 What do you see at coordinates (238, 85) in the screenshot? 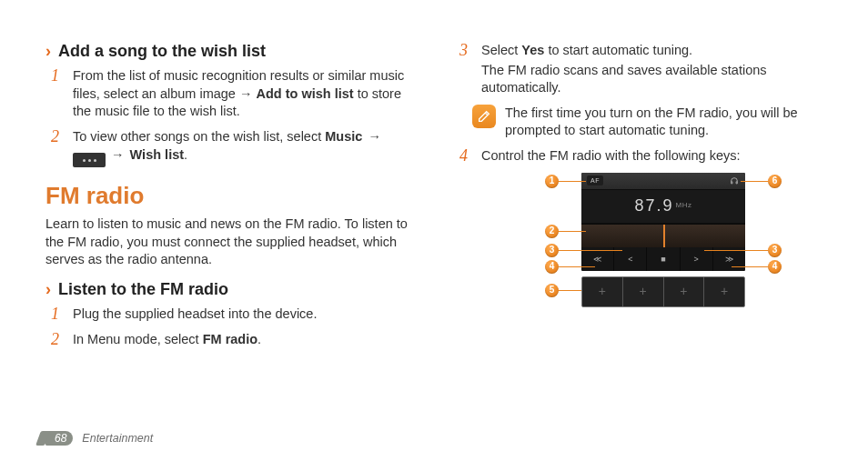
I see `text: From the list of music recognition resul…` at bounding box center [238, 85].